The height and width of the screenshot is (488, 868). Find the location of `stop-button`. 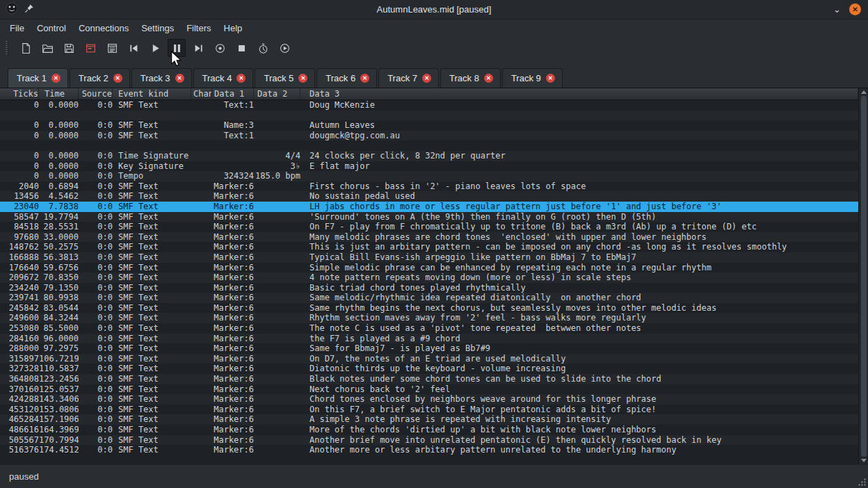

stop-button is located at coordinates (241, 48).